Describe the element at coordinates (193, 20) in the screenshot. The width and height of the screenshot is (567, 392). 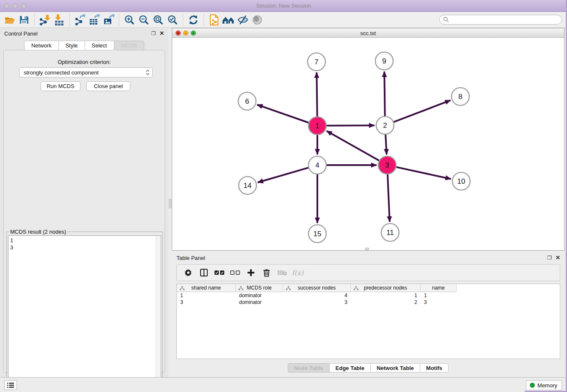
I see `apply-layout-button` at that location.